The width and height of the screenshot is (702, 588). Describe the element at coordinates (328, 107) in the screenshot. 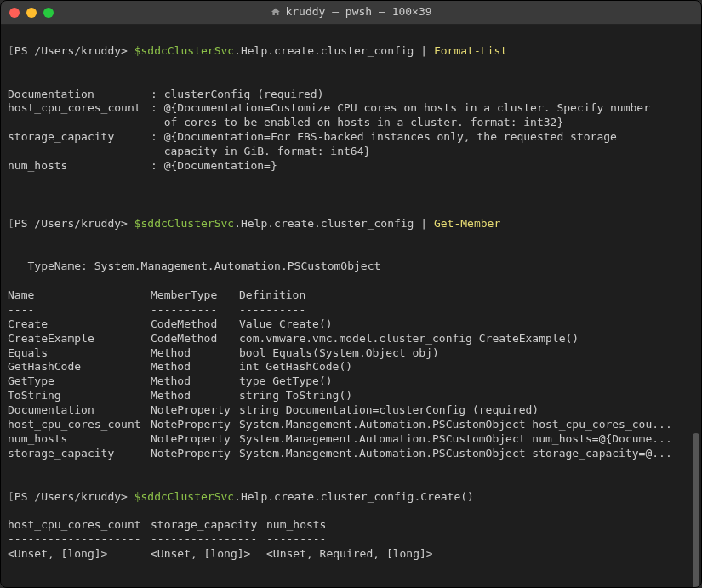

I see `fl-row: host_cpu_cores_count: @{Documentation=Cu…` at that location.